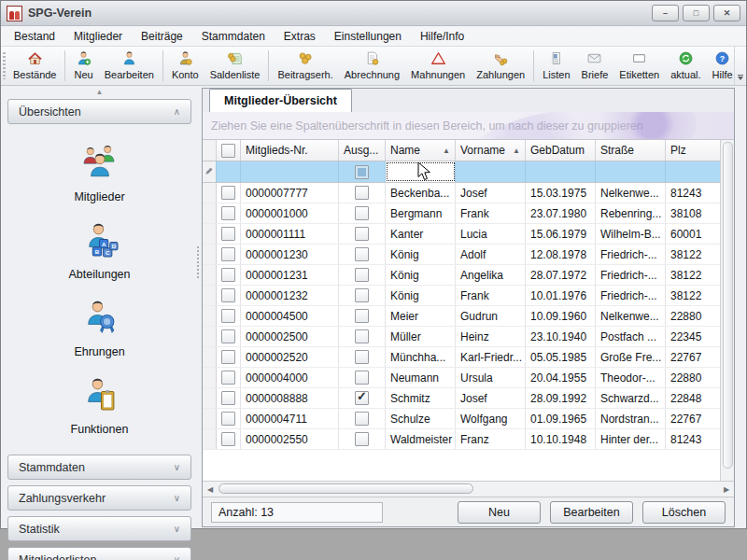 The height and width of the screenshot is (560, 747). Describe the element at coordinates (695, 150) in the screenshot. I see `column-header-plz: Plz` at that location.